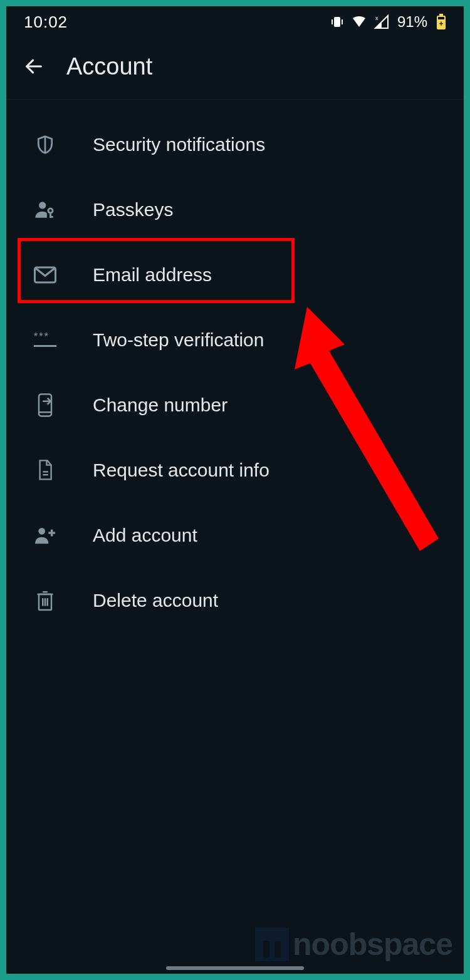 This screenshot has height=980, width=470. Describe the element at coordinates (235, 470) in the screenshot. I see `menu-item-request-account-info: Request account info` at that location.